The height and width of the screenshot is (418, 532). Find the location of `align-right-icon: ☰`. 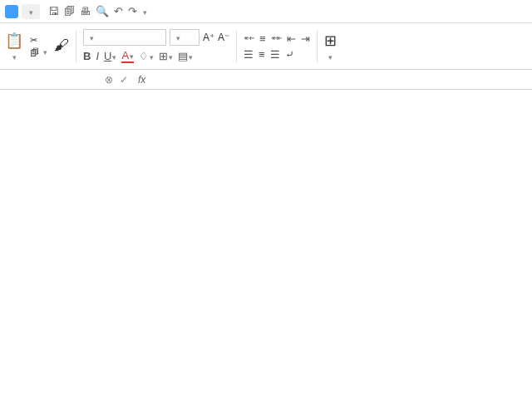

align-right-icon: ☰ is located at coordinates (275, 55).